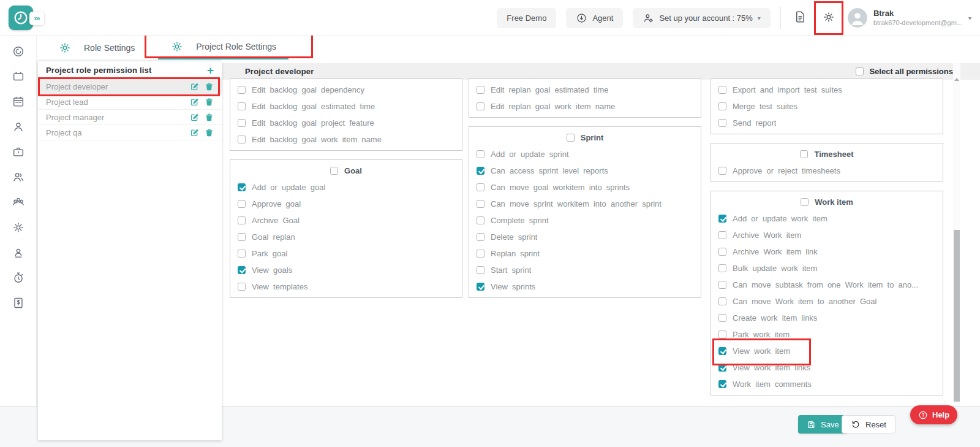  What do you see at coordinates (585, 254) in the screenshot?
I see `permission-item: Replan sprint` at bounding box center [585, 254].